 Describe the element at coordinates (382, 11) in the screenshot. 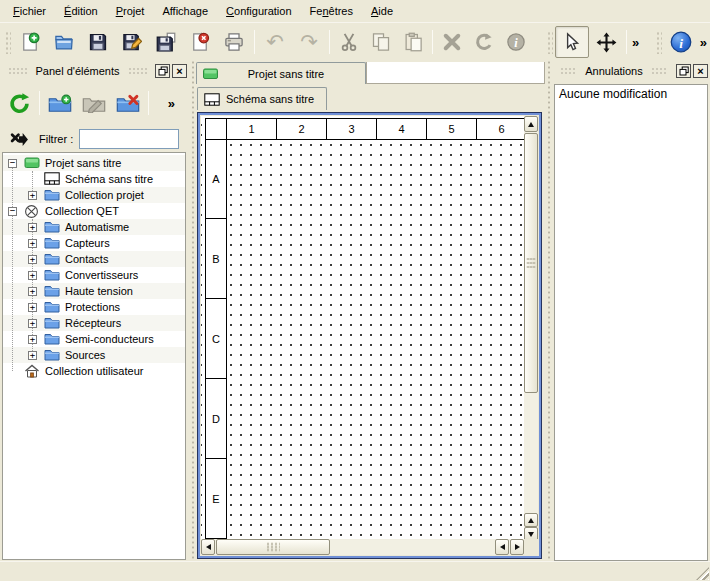

I see `menu-aide: Aide` at that location.